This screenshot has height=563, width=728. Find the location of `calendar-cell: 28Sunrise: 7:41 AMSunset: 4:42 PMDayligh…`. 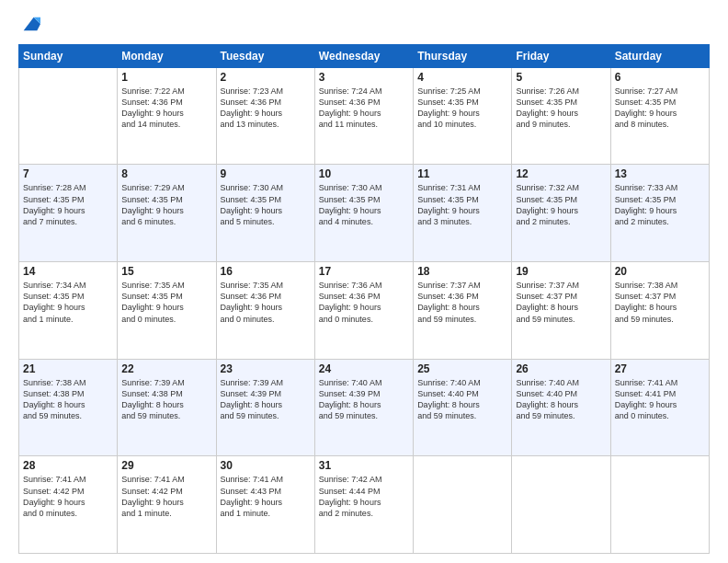

calendar-cell: 28Sunrise: 7:41 AMSunset: 4:42 PMDayligh… is located at coordinates (68, 505).